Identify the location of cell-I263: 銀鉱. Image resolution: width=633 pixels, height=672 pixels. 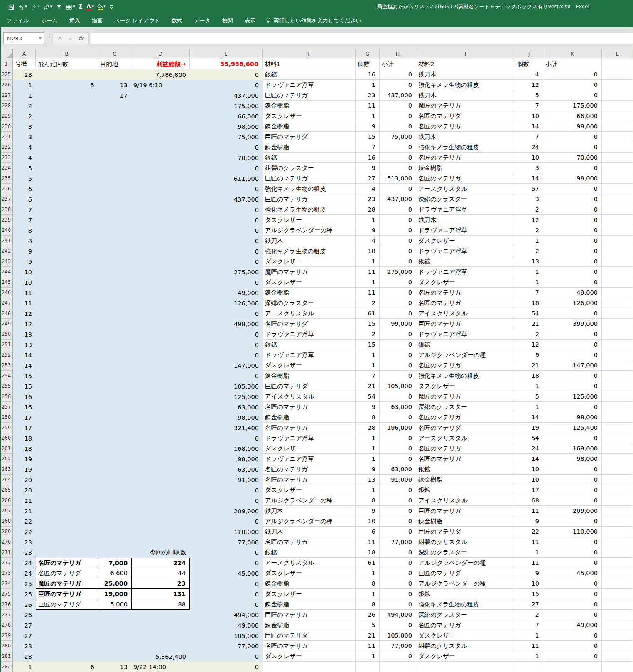
(466, 470).